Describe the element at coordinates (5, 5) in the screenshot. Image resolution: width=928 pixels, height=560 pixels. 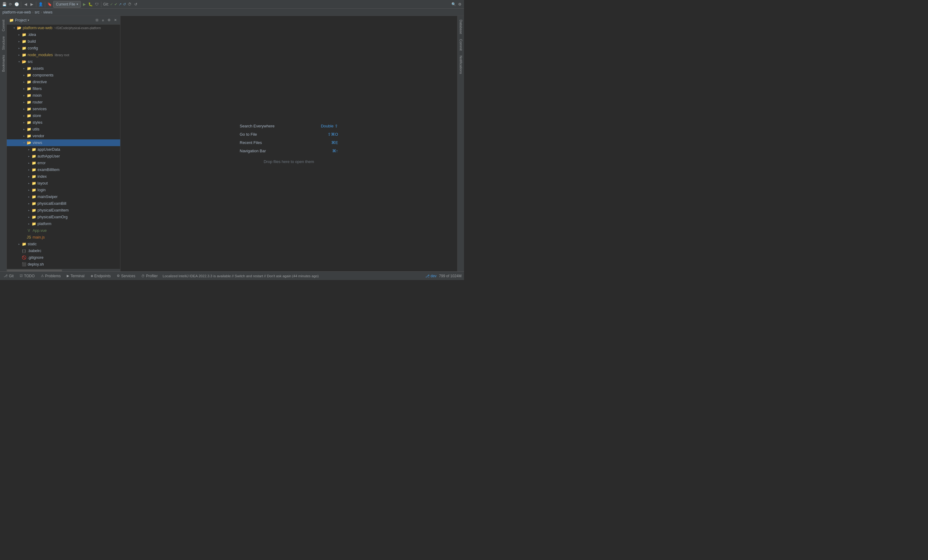
I see `icon-save: 💾` at that location.